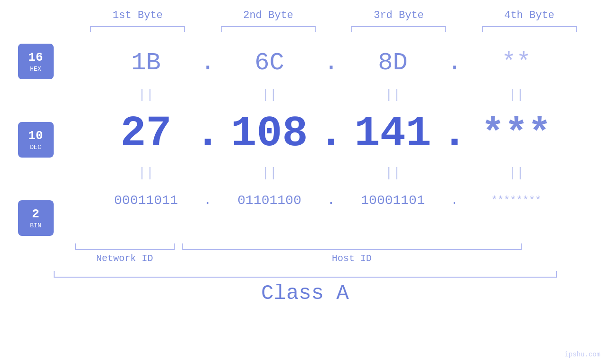 Image resolution: width=610 pixels, height=364 pixels. Describe the element at coordinates (336, 253) in the screenshot. I see `bottom-bracket-area: Network ID Host ID` at that location.